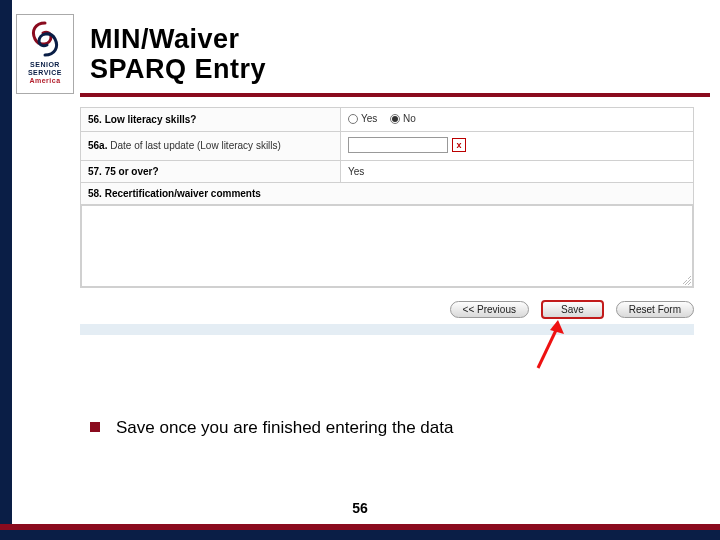  I want to click on bullet-text: Save once you are finished entering the …, so click(284, 428).